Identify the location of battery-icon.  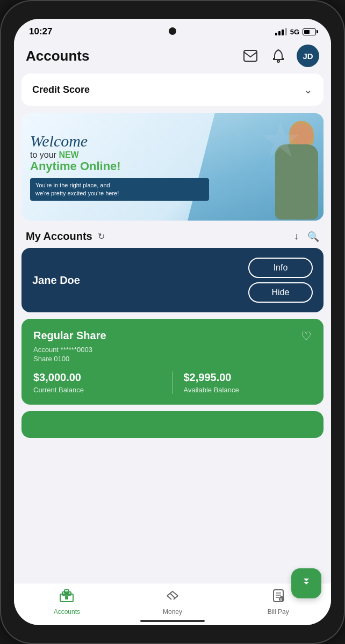
(310, 32).